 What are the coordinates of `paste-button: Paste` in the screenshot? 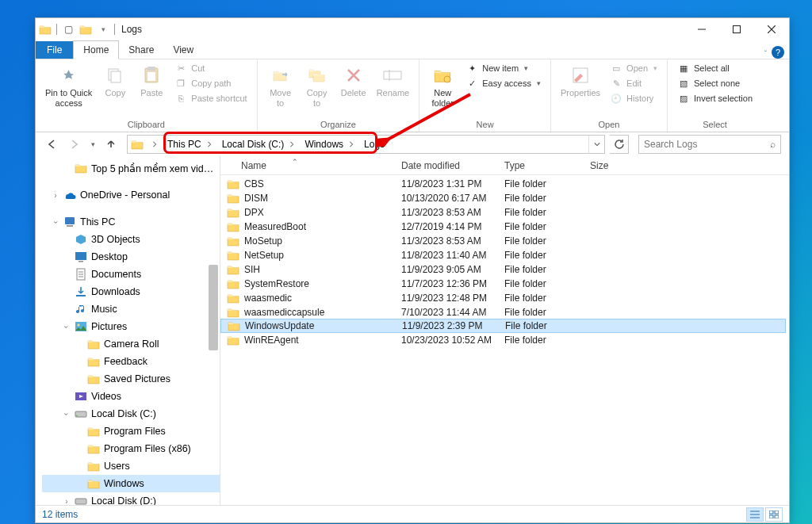 It's located at (151, 81).